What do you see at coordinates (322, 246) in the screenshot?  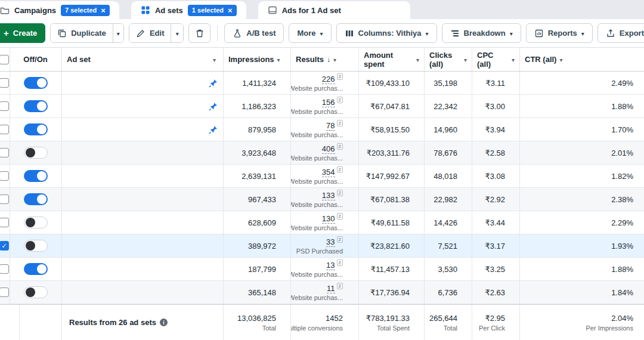 I see `table-row: 389,972 33 2 PSD Purchased ₹23,821.60 7,…` at bounding box center [322, 246].